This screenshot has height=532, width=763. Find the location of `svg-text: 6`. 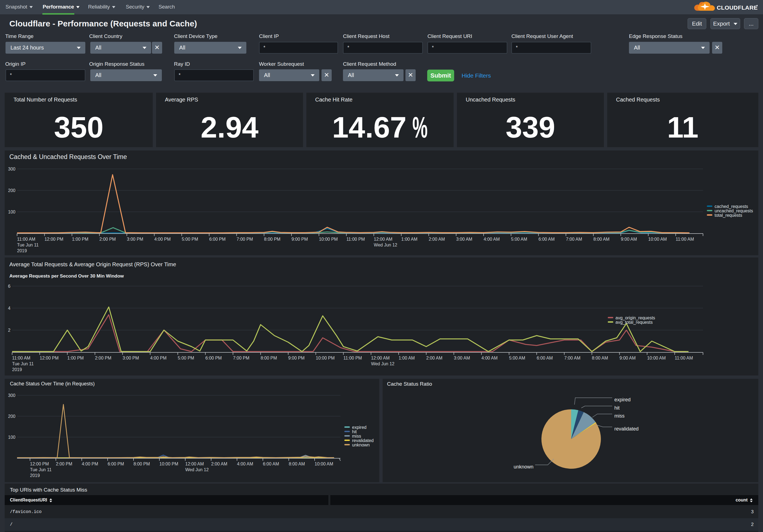

svg-text: 6 is located at coordinates (9, 286).